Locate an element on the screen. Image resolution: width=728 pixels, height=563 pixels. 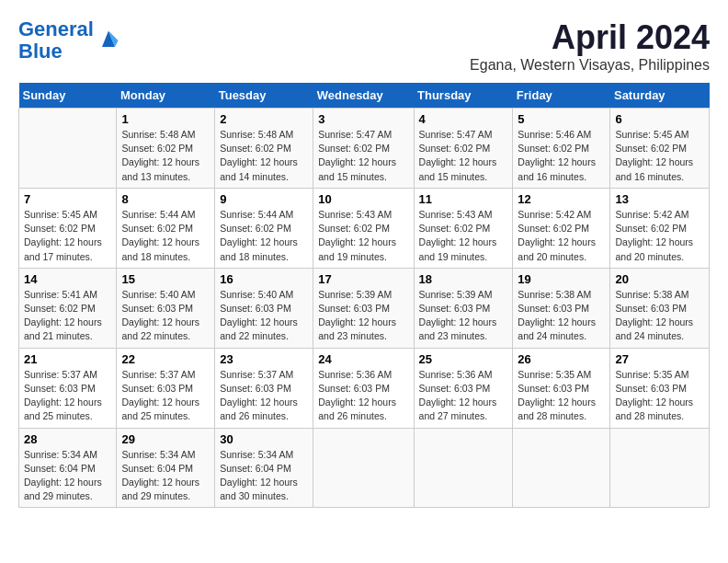
calendar-cell: 19Sunrise: 5:38 AM Sunset: 6:03 PM Dayli… is located at coordinates (562, 307).